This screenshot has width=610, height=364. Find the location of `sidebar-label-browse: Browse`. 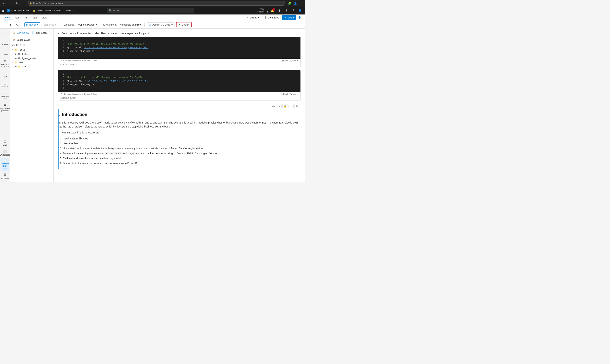

sidebar-label-browse: Browse is located at coordinates (5, 54).